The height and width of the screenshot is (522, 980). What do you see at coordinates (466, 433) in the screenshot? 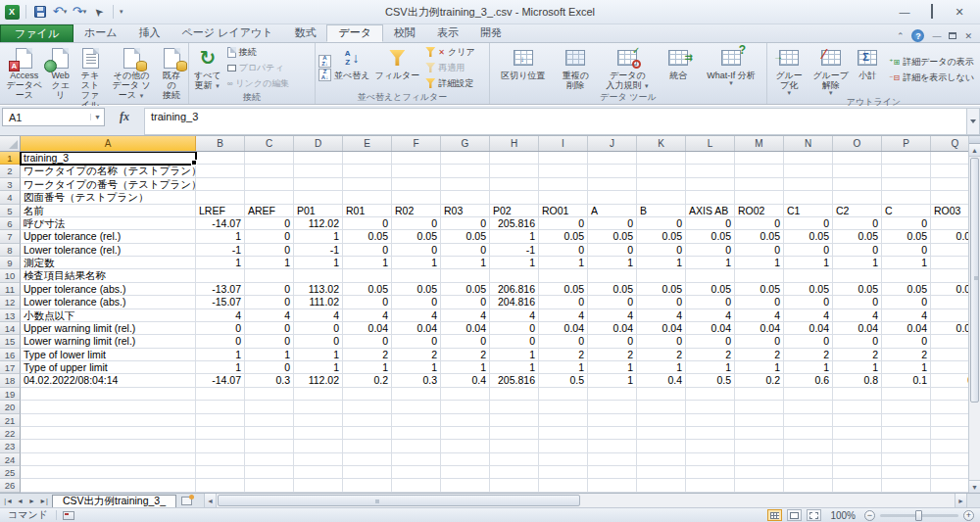
I see `cell-G22` at bounding box center [466, 433].